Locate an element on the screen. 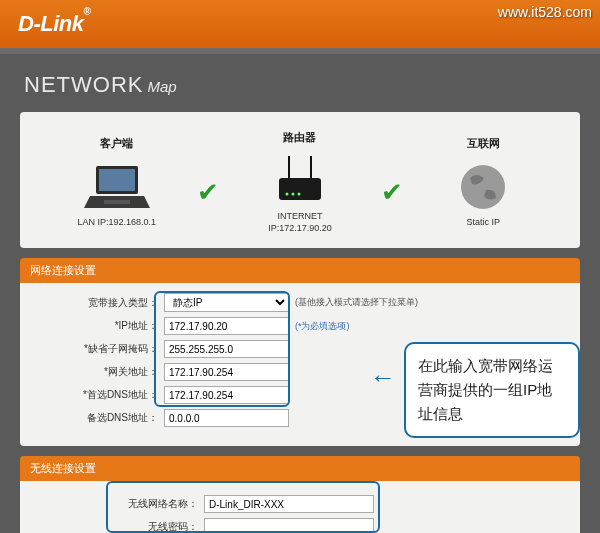 Image resolution: width=600 pixels, height=533 pixels. input-dns1 is located at coordinates (226, 395).